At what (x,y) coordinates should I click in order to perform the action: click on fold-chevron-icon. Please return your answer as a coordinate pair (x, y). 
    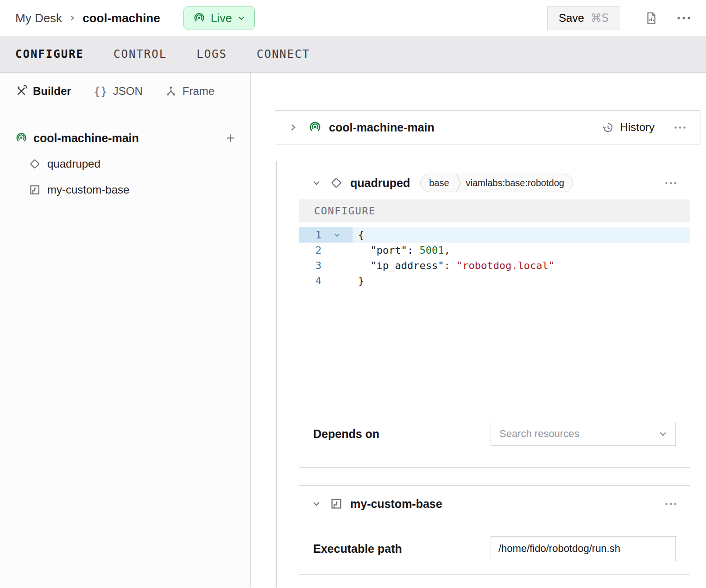
    Looking at the image, I should click on (337, 235).